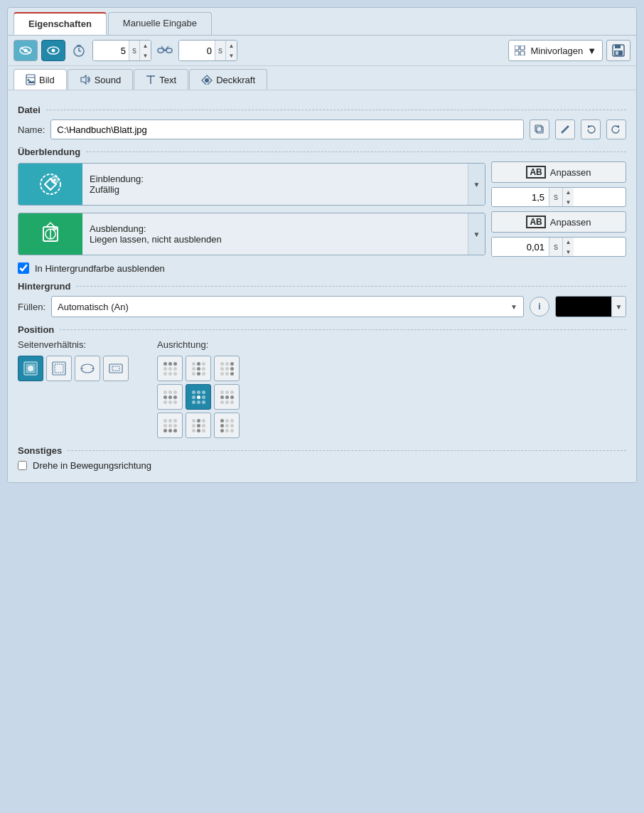  What do you see at coordinates (559, 222) in the screenshot?
I see `ausblendung-anpassen-btn: AB Anpassen` at bounding box center [559, 222].